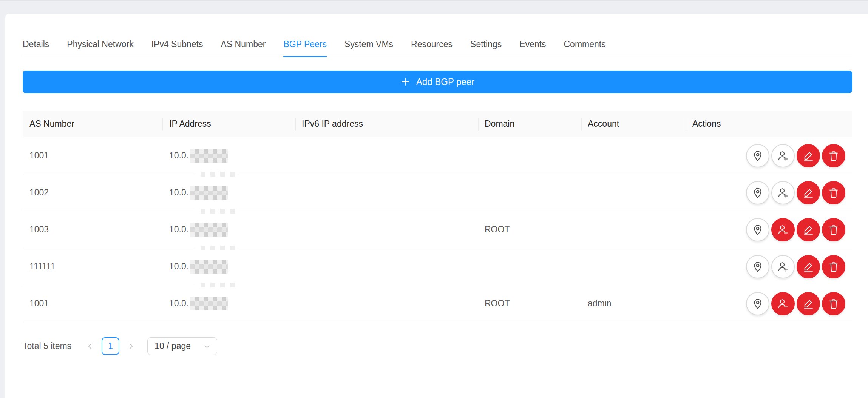 Image resolution: width=868 pixels, height=398 pixels. I want to click on next-page-button, so click(131, 346).